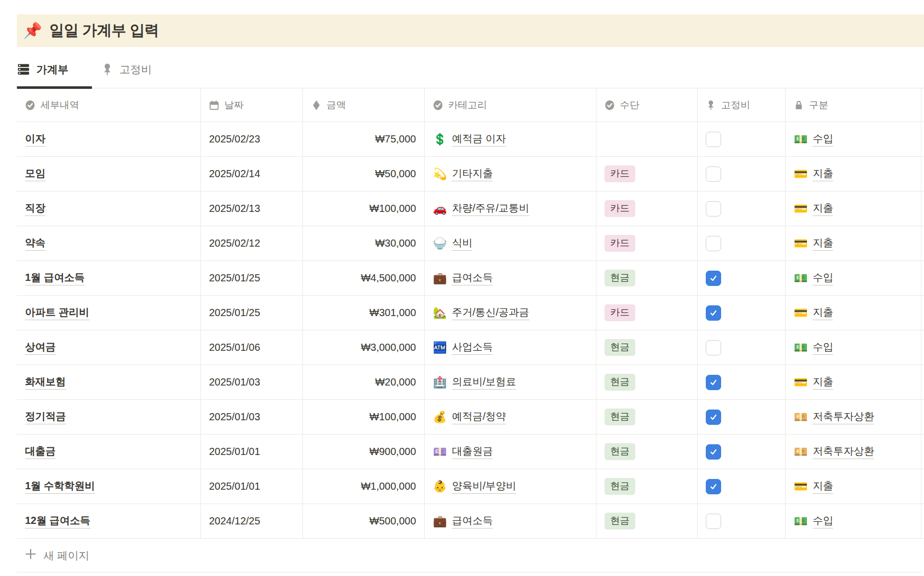 Image resolution: width=924 pixels, height=576 pixels. What do you see at coordinates (853, 417) in the screenshot?
I see `division-cell: 💴 저축투자상환` at bounding box center [853, 417].